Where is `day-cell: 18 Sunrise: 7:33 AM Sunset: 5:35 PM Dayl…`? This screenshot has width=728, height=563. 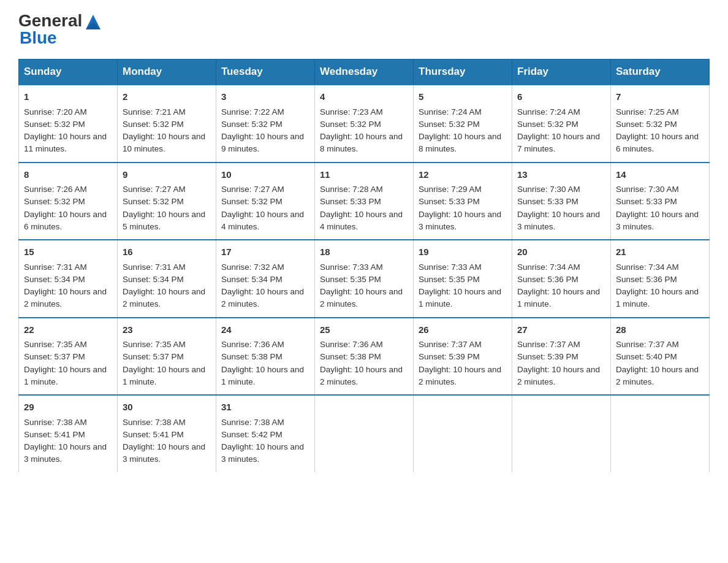 day-cell: 18 Sunrise: 7:33 AM Sunset: 5:35 PM Dayl… is located at coordinates (364, 278).